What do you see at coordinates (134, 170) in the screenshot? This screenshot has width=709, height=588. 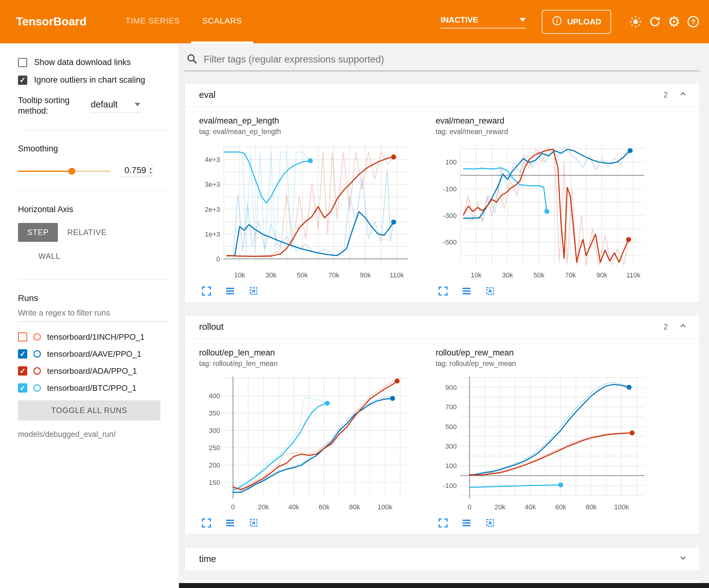 I see `smoothing-value: 0.759` at bounding box center [134, 170].